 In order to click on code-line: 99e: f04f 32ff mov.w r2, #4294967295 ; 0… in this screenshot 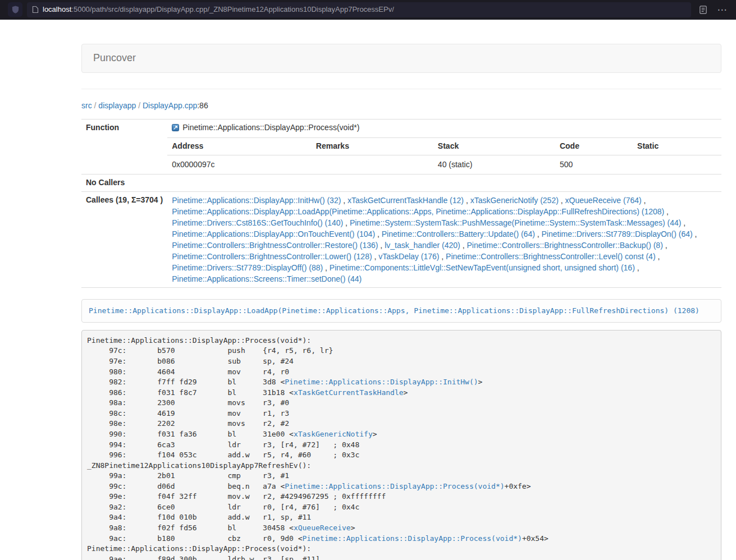, I will do `click(401, 497)`.